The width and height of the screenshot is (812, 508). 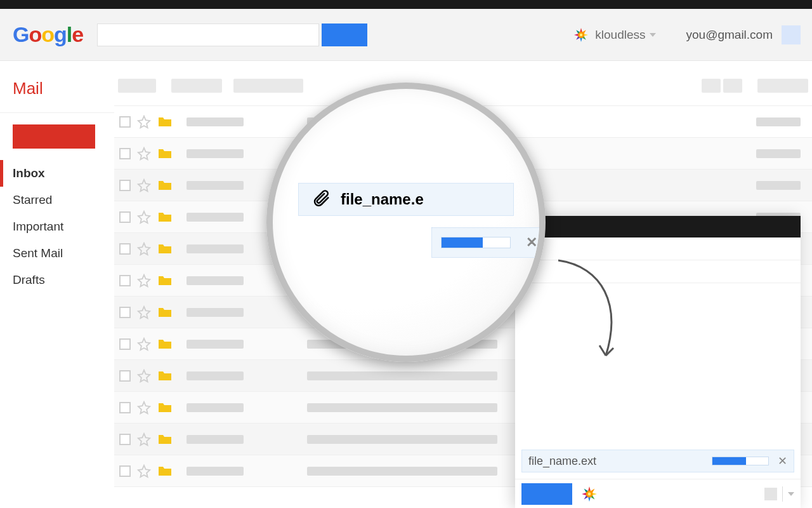 I want to click on logo-letter: o, so click(x=35, y=34).